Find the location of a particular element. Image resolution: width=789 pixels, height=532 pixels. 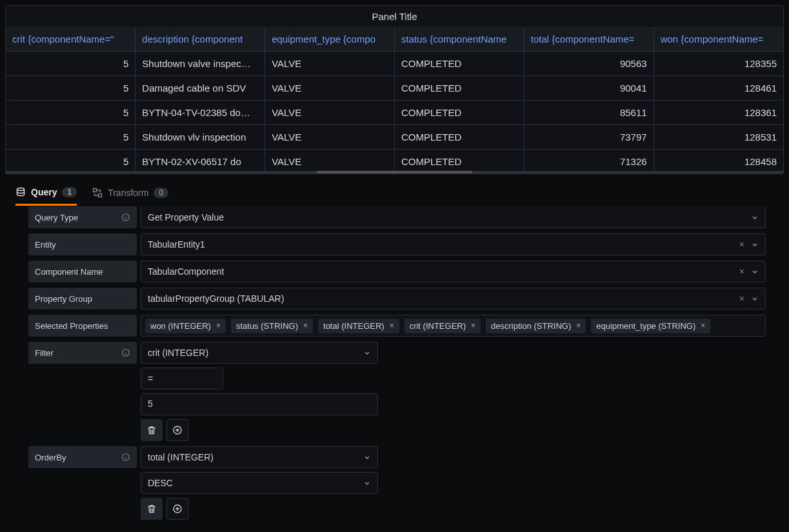

table-header-row: crit {componentName=" description {compo… is located at coordinates (395, 39).